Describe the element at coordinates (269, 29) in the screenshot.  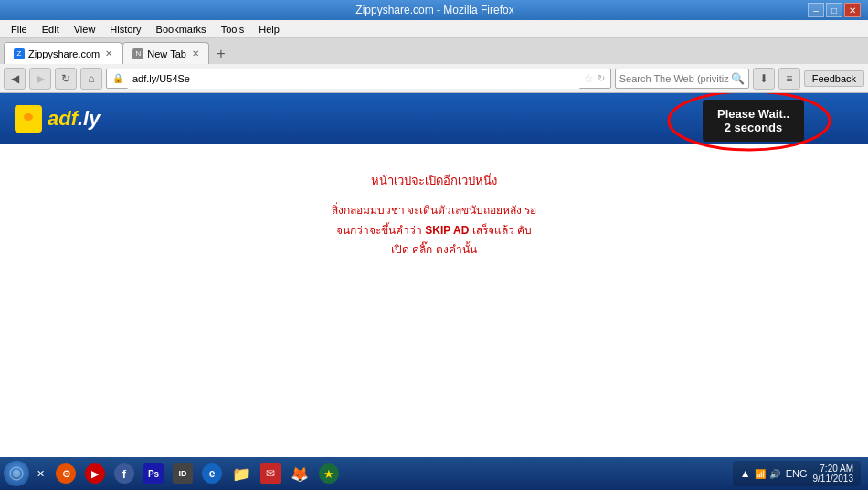
I see `menu-help: Help` at that location.